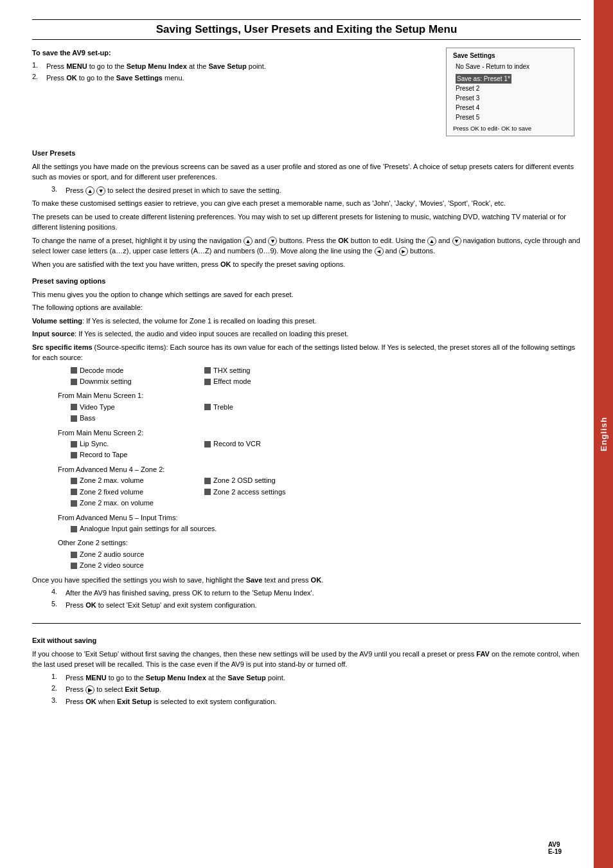  What do you see at coordinates (135, 370) in the screenshot?
I see `checkbox-decode: Decode mode` at bounding box center [135, 370].